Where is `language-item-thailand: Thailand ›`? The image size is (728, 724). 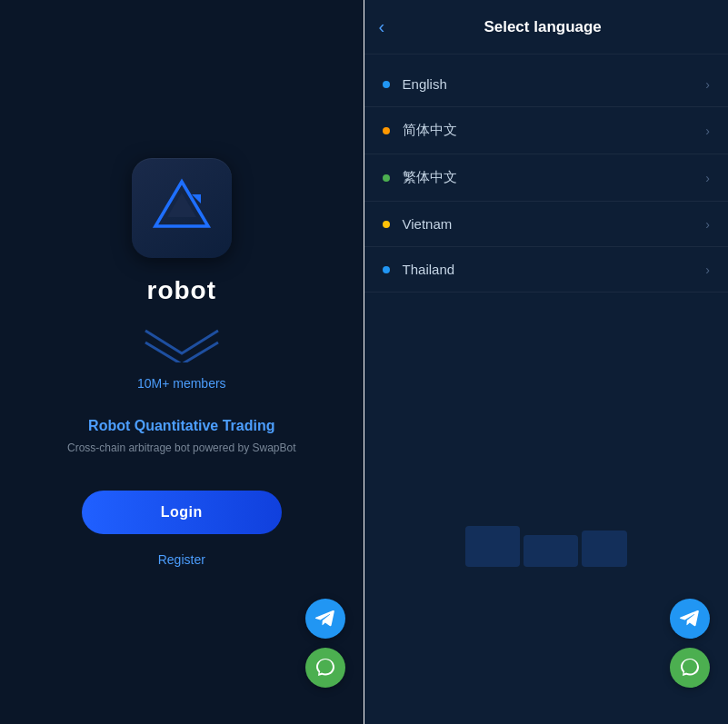
language-item-thailand: Thailand › is located at coordinates (546, 270).